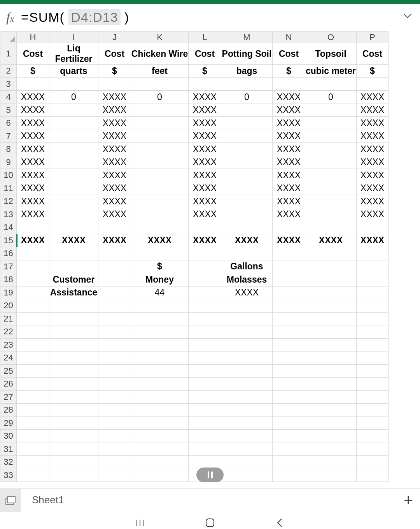  What do you see at coordinates (373, 280) in the screenshot?
I see `cell-P18` at bounding box center [373, 280].